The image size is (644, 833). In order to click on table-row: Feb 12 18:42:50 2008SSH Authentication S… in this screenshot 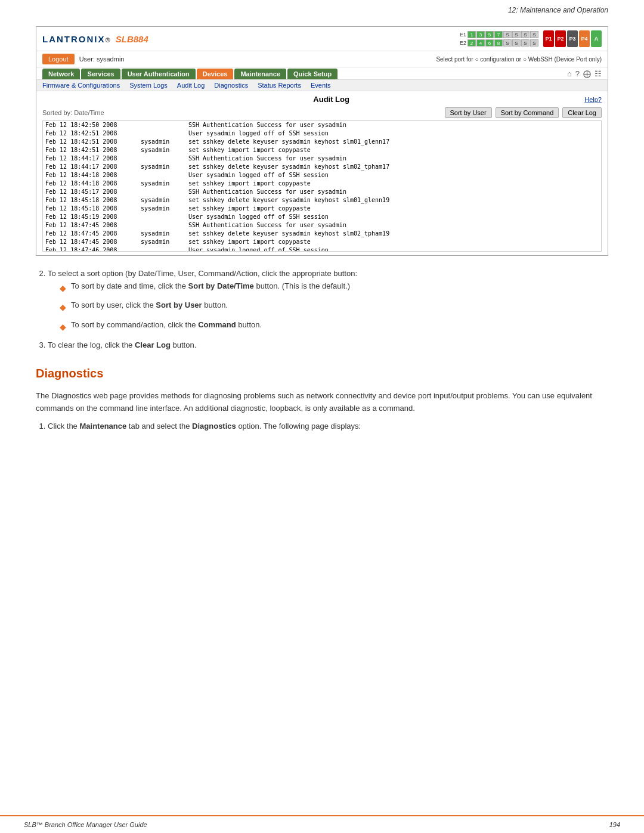, I will do `click(322, 125)`.